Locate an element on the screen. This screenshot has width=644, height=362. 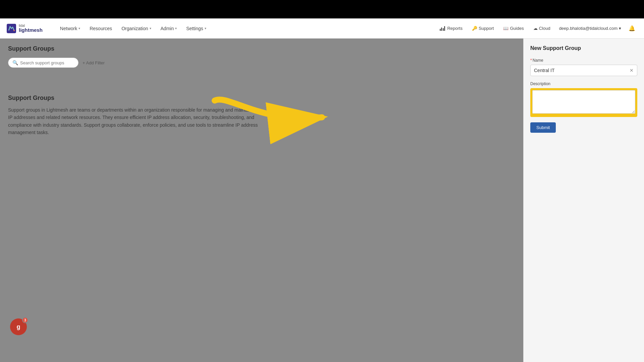
empty-state-title: Support Groups is located at coordinates (262, 98).